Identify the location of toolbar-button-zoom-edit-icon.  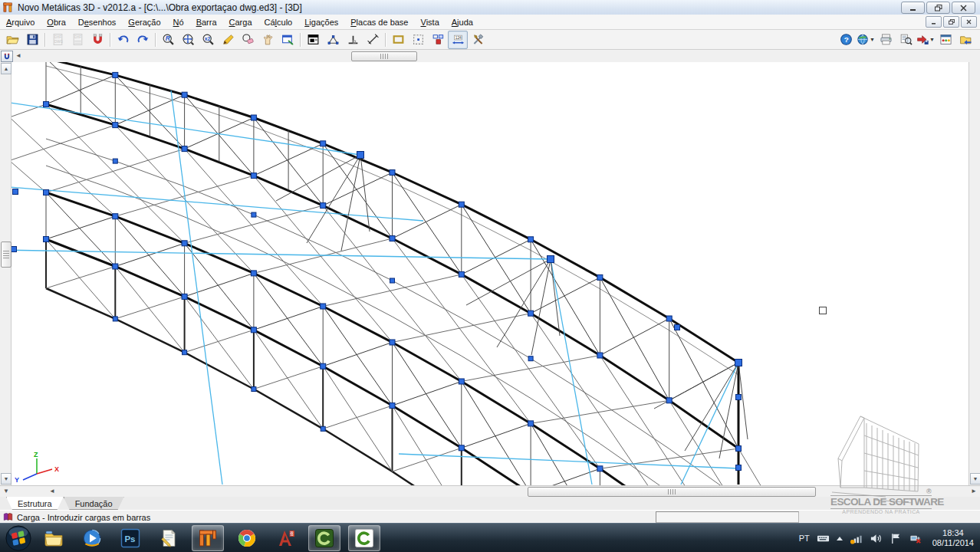
(228, 40).